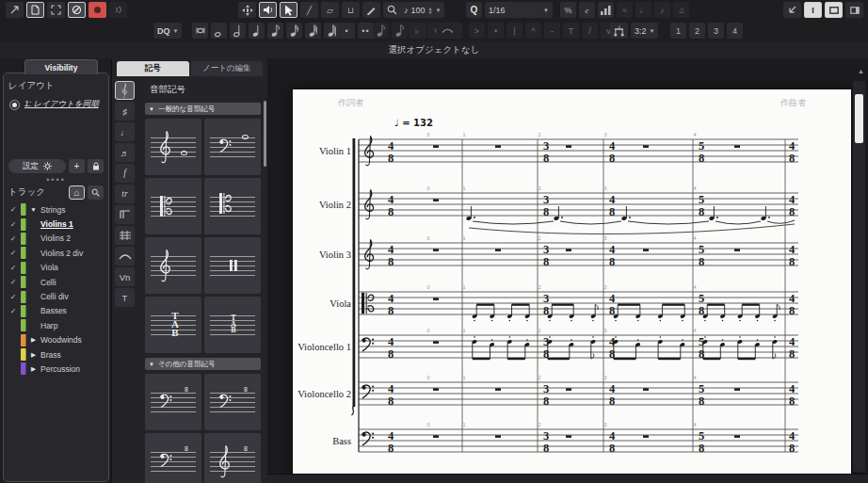  What do you see at coordinates (49, 326) in the screenshot?
I see `track-name: Harp` at bounding box center [49, 326].